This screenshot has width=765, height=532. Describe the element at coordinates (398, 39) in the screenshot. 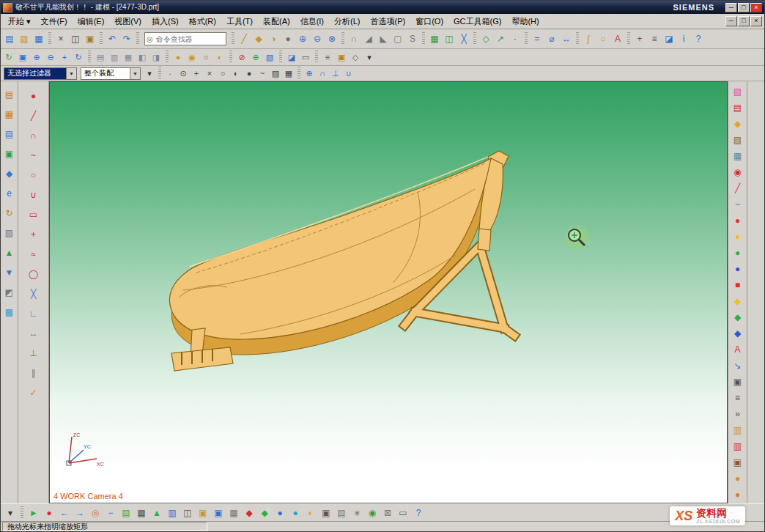

I see `shell-button: ▢` at that location.